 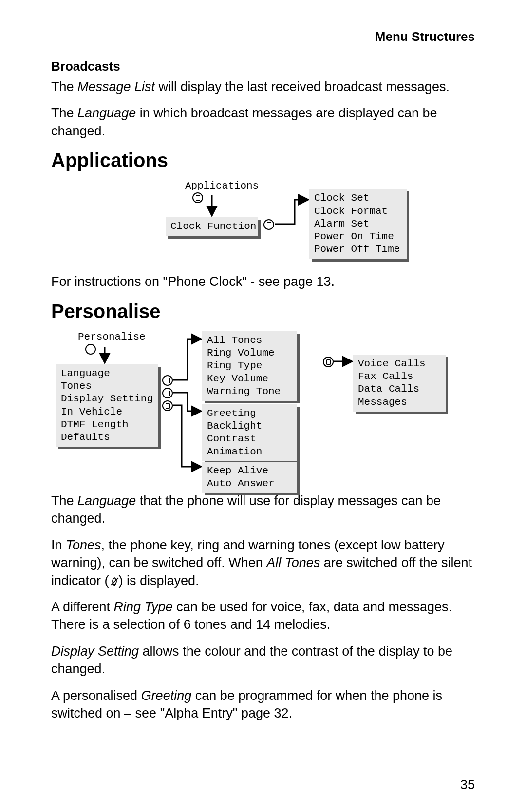 I want to click on menu-box-clock-function: Clock Function, so click(x=212, y=227).